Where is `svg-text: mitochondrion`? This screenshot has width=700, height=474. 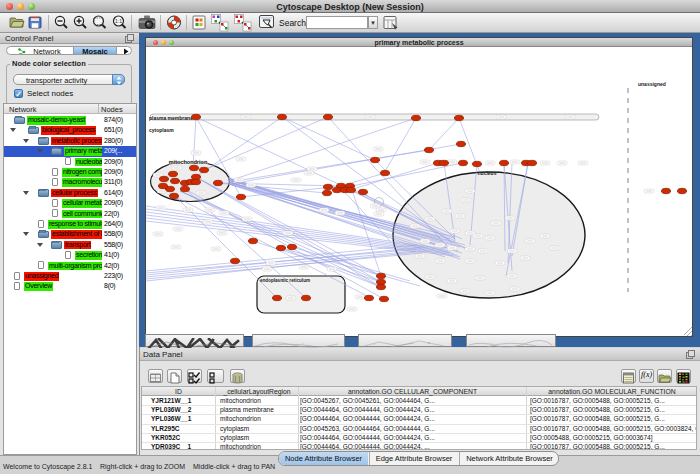 svg-text: mitochondrion is located at coordinates (188, 162).